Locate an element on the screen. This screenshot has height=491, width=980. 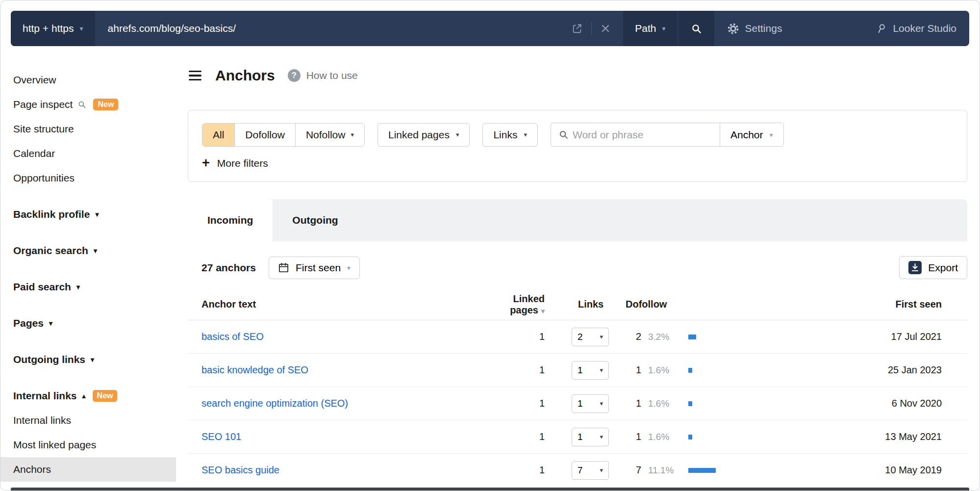
sidebar-item-most-linked-pages: Most linked pages is located at coordinates (88, 445).